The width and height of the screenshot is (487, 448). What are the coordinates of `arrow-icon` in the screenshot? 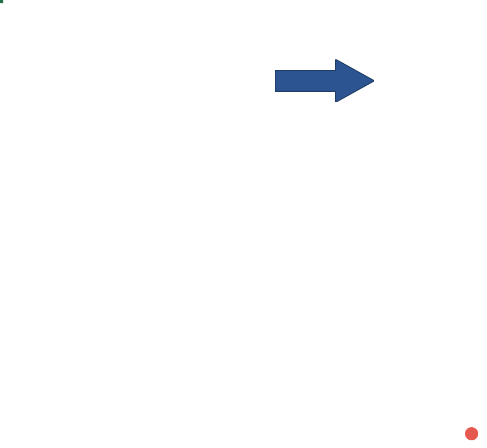 It's located at (325, 81).